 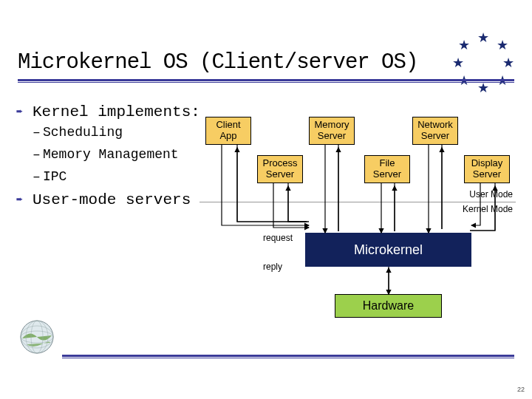 What do you see at coordinates (112, 158) in the screenshot?
I see `bullet-list: Kernel implements: Scheduling Memory Man…` at bounding box center [112, 158].